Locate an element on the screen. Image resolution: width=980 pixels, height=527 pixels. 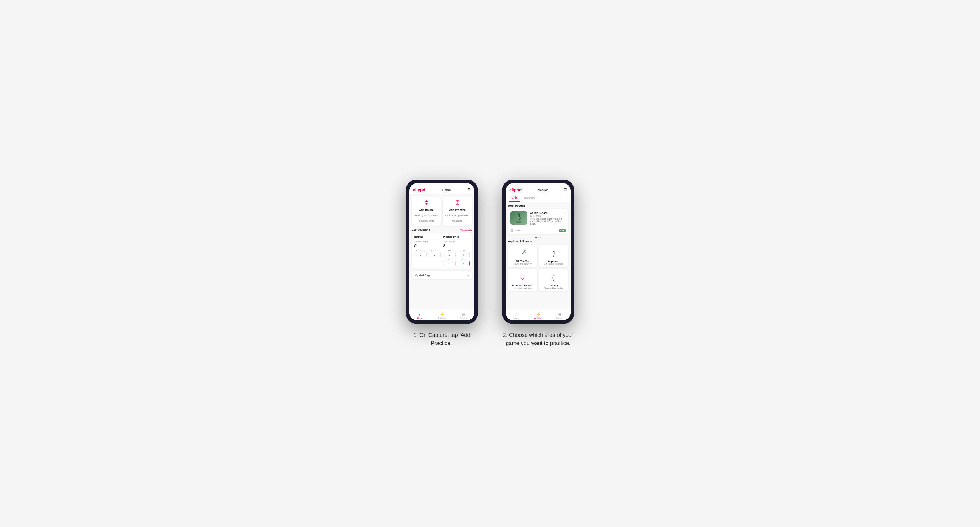
home-nav-label: Home is located at coordinates (420, 318).